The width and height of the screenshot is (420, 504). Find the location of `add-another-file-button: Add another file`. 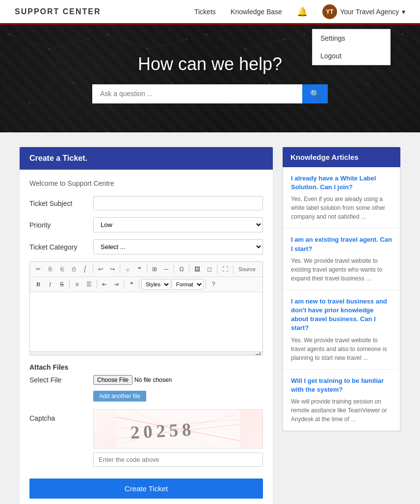

add-another-file-button: Add another file is located at coordinates (120, 396).